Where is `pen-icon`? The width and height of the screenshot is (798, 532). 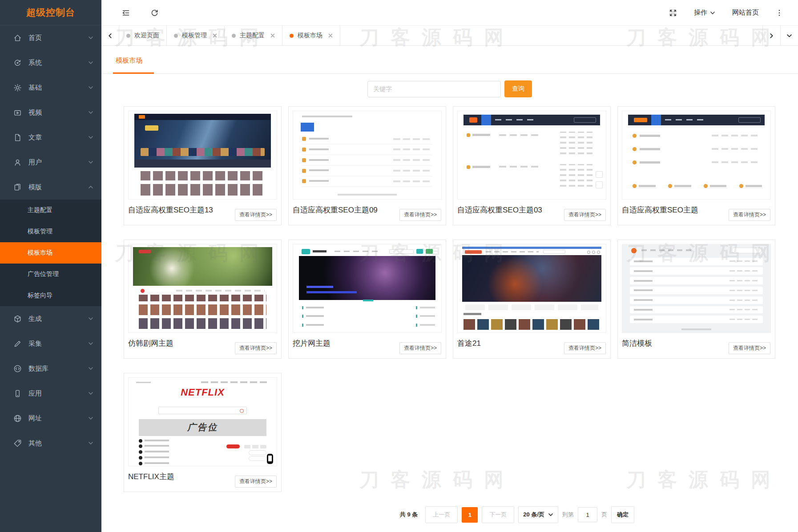
pen-icon is located at coordinates (18, 344).